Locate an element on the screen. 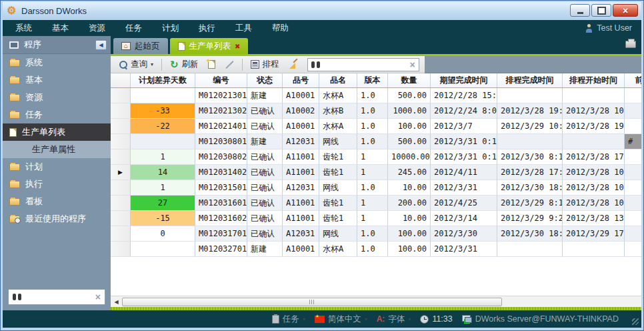  query-button: 查询 is located at coordinates (136, 64).